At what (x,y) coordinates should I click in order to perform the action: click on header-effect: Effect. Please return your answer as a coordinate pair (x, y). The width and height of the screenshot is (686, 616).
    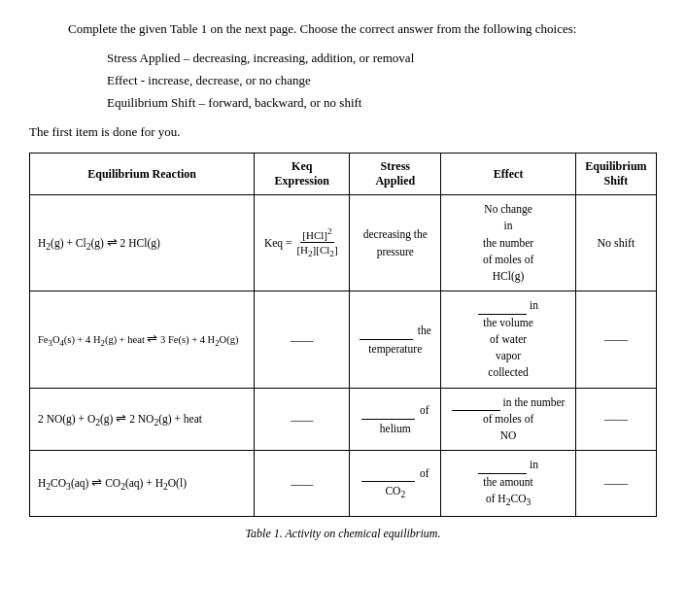
    Looking at the image, I should click on (508, 175).